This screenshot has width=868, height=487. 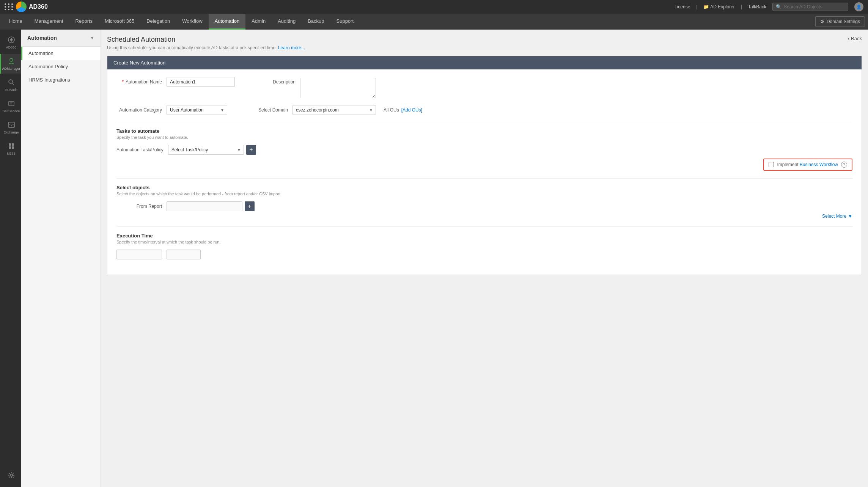 I want to click on nav-item-auditing: Auditing, so click(x=287, y=22).